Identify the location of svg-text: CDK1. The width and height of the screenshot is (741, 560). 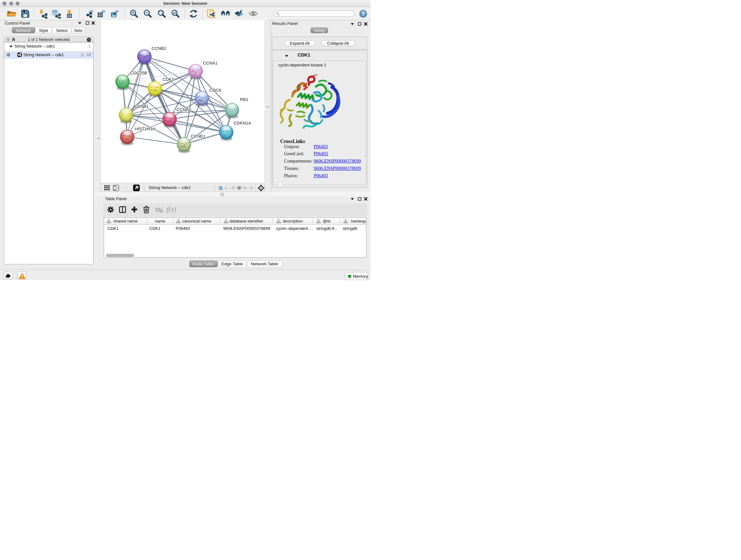
(168, 79).